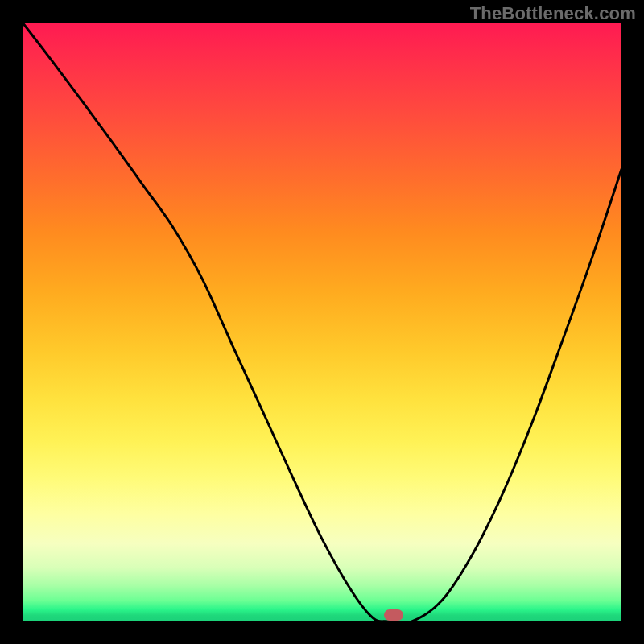 The height and width of the screenshot is (644, 644). I want to click on watermark-text: TheBottleneck.com, so click(553, 14).